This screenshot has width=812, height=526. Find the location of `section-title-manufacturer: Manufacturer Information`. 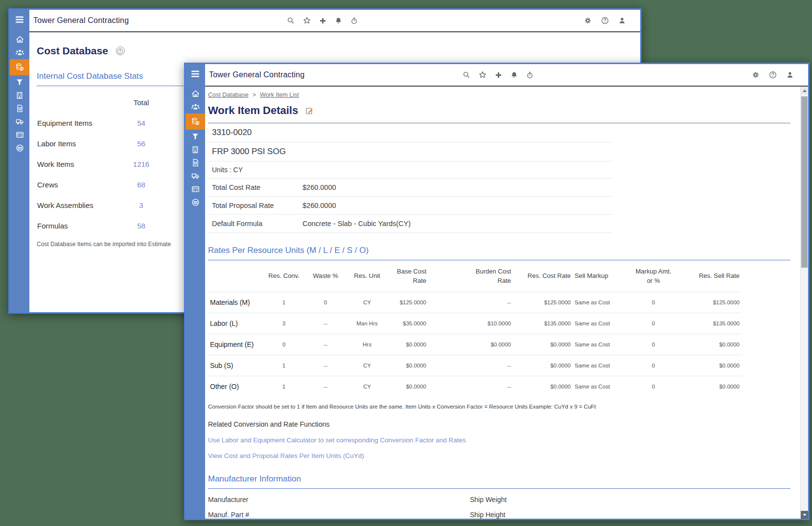

section-title-manufacturer: Manufacturer Information is located at coordinates (499, 481).